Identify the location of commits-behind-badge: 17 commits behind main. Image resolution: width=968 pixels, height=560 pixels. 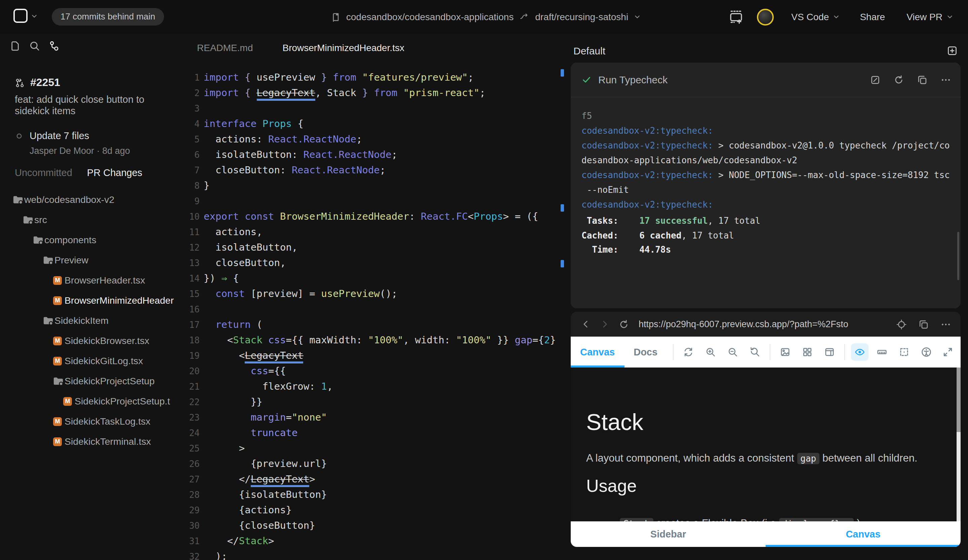
(108, 17).